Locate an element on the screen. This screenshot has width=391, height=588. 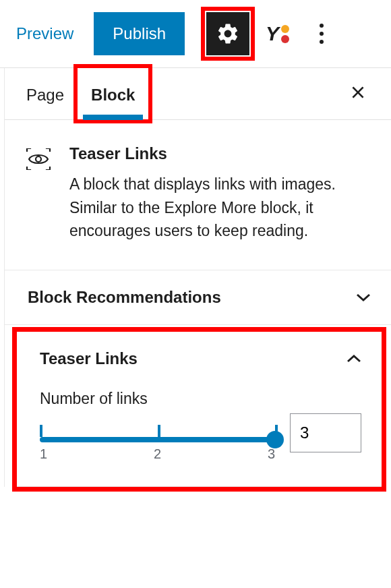
number-of-links-slider: 1 2 3 is located at coordinates (158, 444).